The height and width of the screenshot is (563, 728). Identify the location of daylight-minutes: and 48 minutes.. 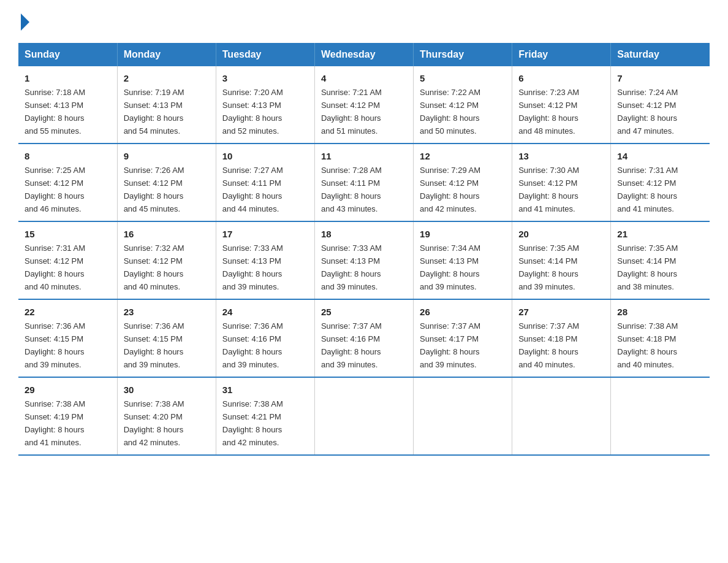
(547, 131).